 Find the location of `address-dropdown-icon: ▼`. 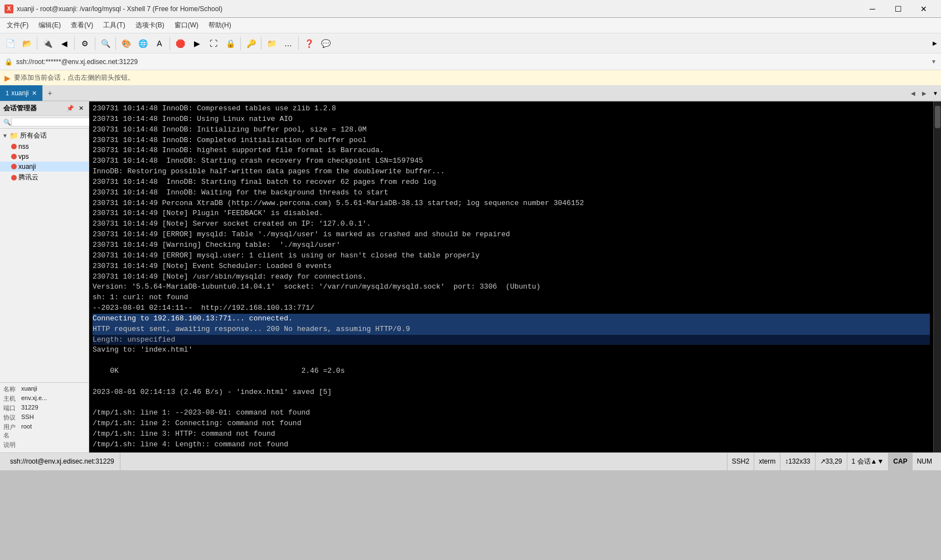

address-dropdown-icon: ▼ is located at coordinates (934, 61).